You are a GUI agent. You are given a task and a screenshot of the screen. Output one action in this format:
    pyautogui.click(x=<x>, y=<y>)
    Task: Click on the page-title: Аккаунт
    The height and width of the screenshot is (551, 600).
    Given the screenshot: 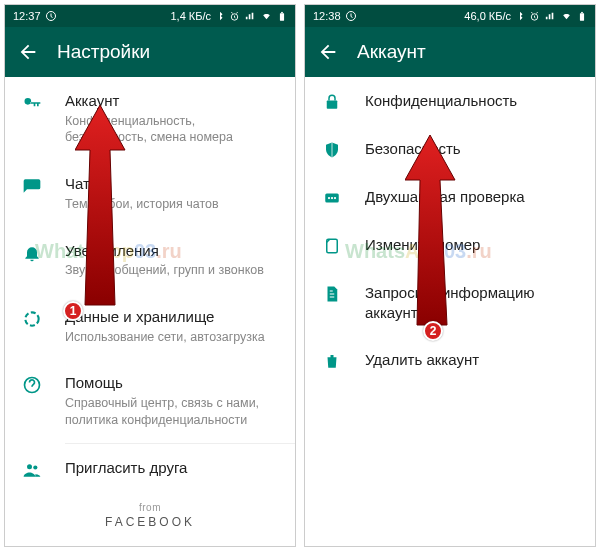 What is the action you would take?
    pyautogui.click(x=392, y=52)
    